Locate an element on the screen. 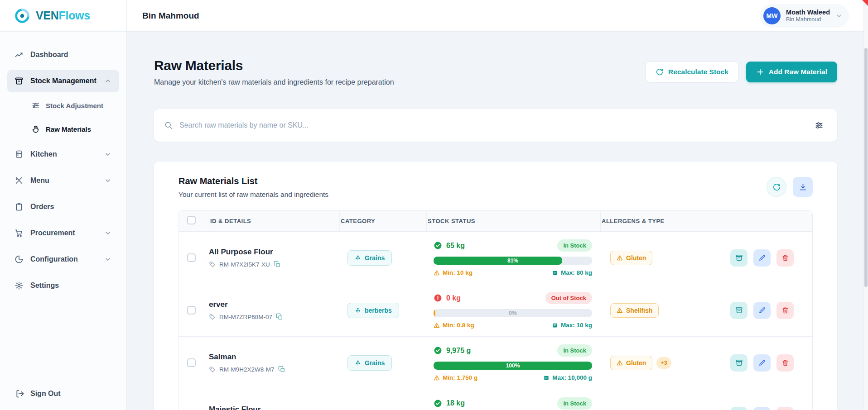 This screenshot has height=410, width=868. user-menu: MW Moath Waleed Bin Mahmoud is located at coordinates (805, 16).